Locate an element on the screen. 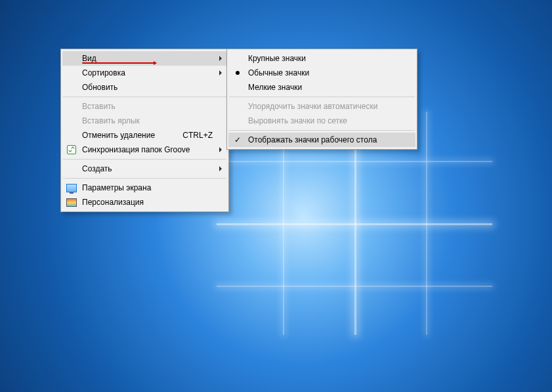 This screenshot has height=392, width=552. menu-item-label: Параметры экрана is located at coordinates (147, 188).